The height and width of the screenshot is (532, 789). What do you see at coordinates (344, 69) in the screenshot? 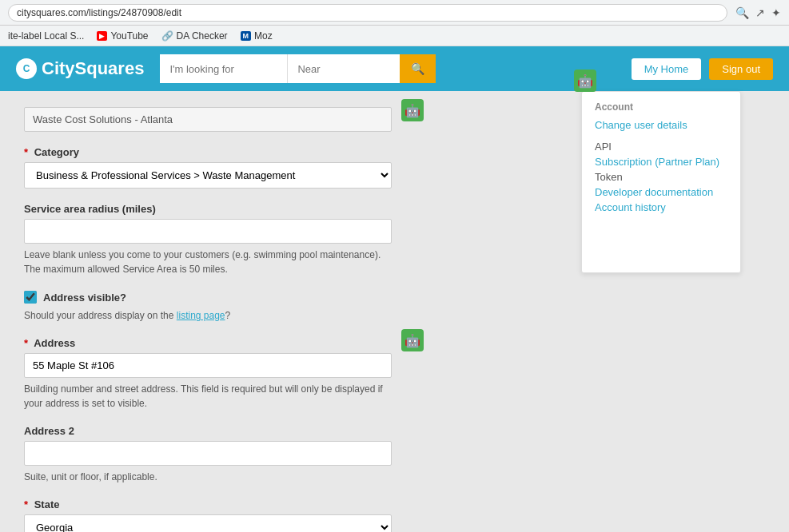
I see `search-near-input` at bounding box center [344, 69].